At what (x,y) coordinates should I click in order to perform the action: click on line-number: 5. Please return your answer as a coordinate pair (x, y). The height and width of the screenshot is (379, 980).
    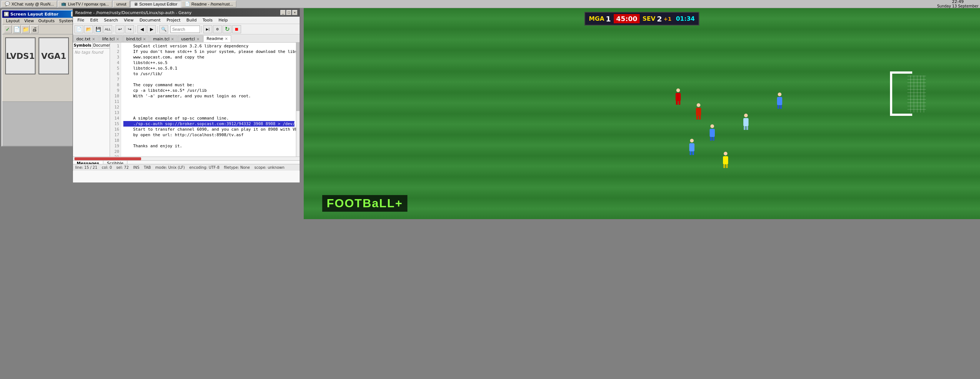
    Looking at the image, I should click on (115, 68).